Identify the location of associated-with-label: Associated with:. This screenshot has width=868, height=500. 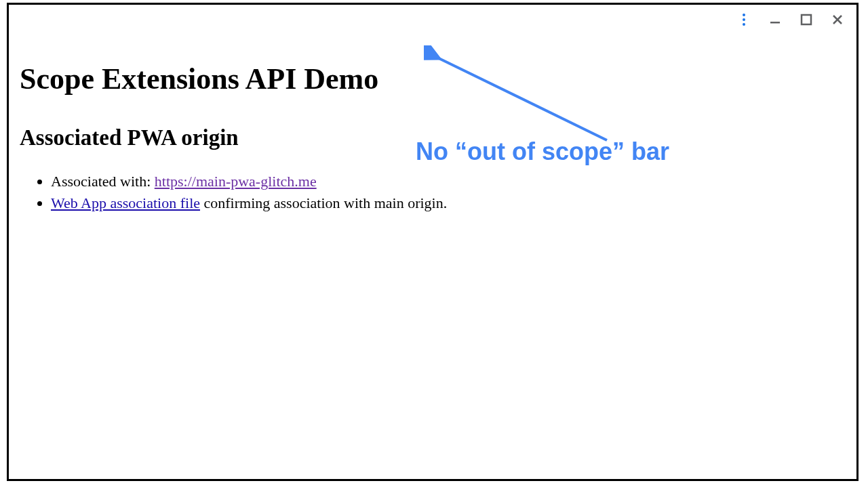
(103, 182).